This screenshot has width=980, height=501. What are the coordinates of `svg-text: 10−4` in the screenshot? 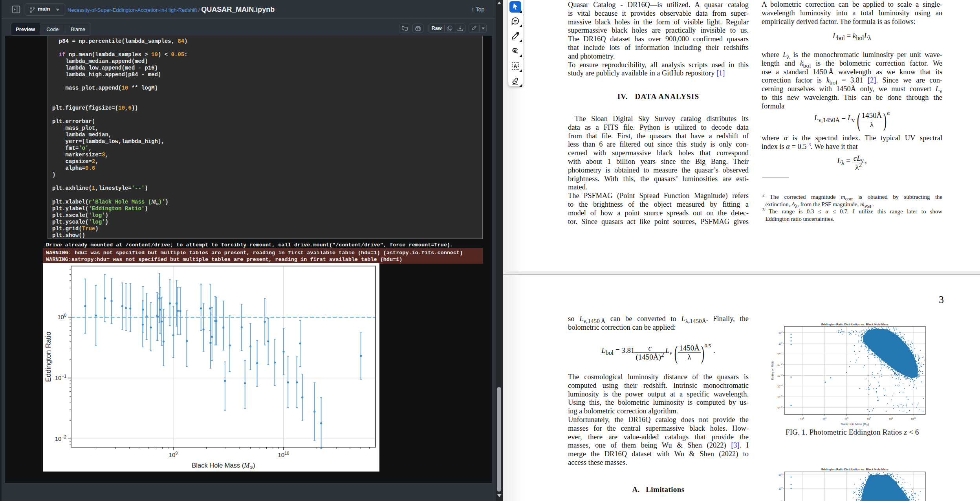 It's located at (780, 386).